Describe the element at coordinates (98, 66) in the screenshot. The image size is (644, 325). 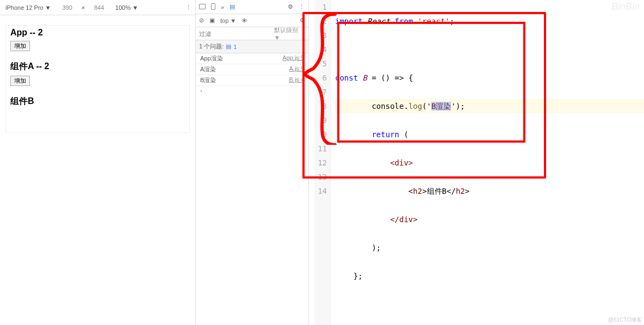
I see `component-a-title: 组件A -- 2` at that location.